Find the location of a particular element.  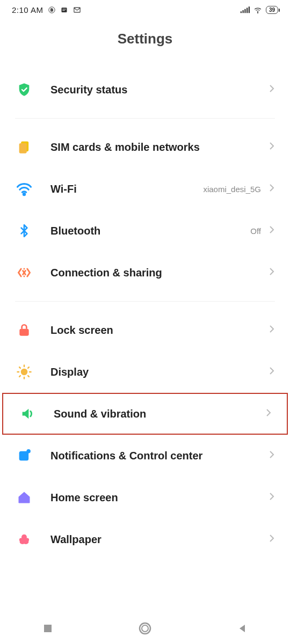

shield-check-icon is located at coordinates (24, 90).